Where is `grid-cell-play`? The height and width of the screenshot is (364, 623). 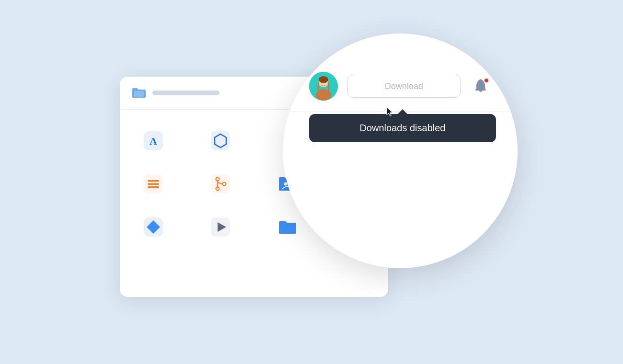
grid-cell-play is located at coordinates (220, 227).